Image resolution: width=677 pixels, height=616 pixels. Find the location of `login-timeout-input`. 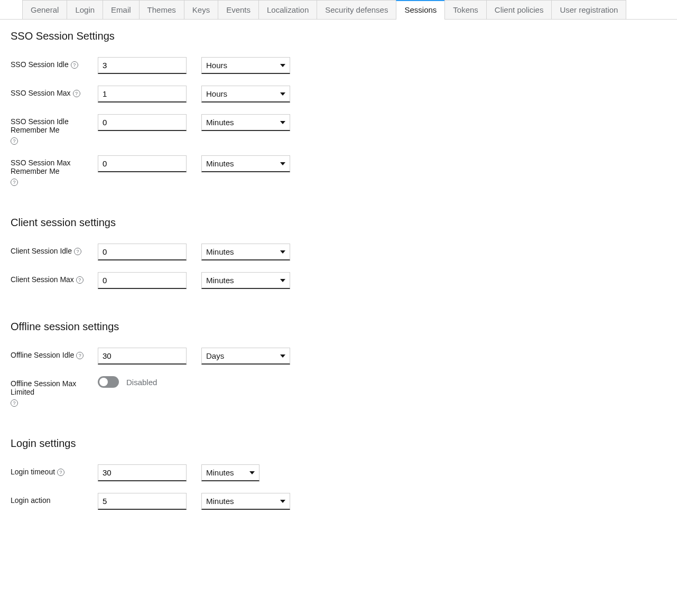

login-timeout-input is located at coordinates (142, 473).